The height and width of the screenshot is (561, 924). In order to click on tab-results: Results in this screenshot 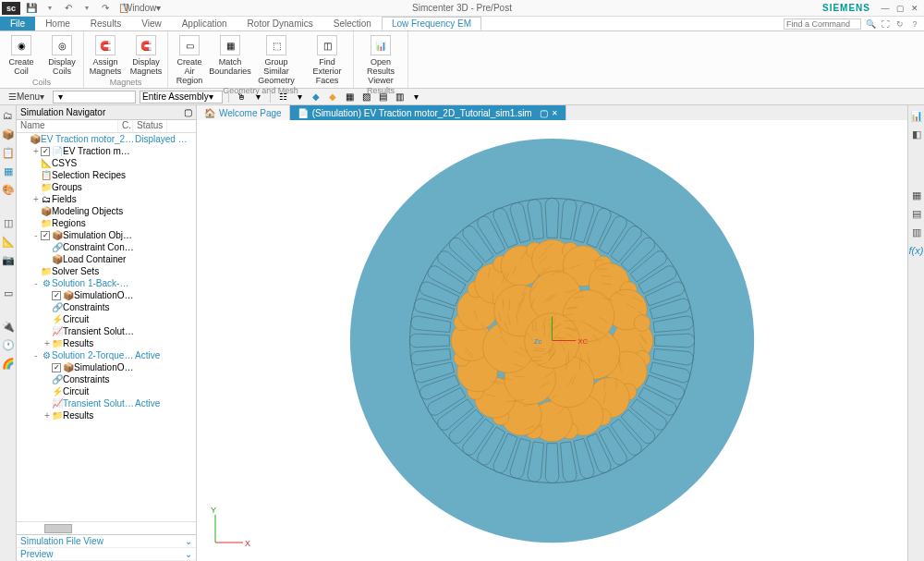, I will do `click(105, 24)`.